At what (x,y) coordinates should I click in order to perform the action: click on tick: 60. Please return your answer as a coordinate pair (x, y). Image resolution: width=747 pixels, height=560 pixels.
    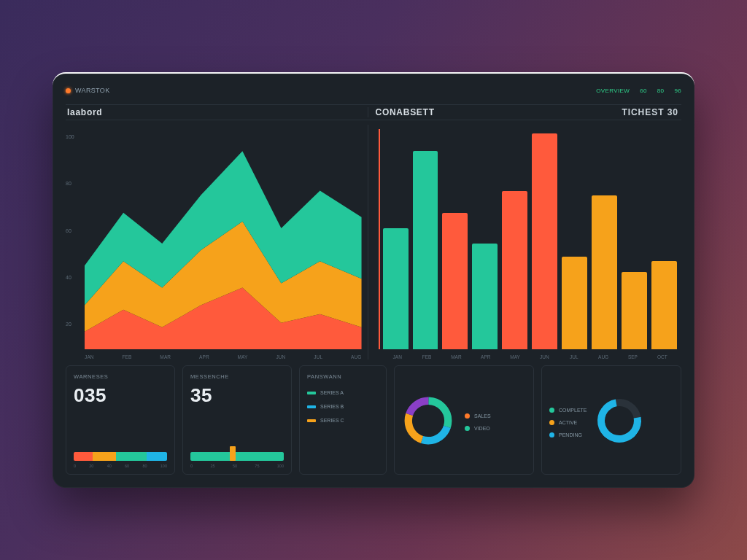
    Looking at the image, I should click on (127, 466).